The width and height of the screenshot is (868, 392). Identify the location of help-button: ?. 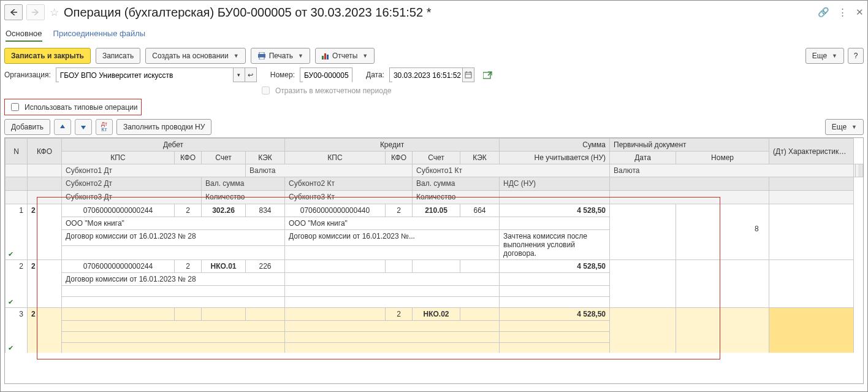
(856, 56).